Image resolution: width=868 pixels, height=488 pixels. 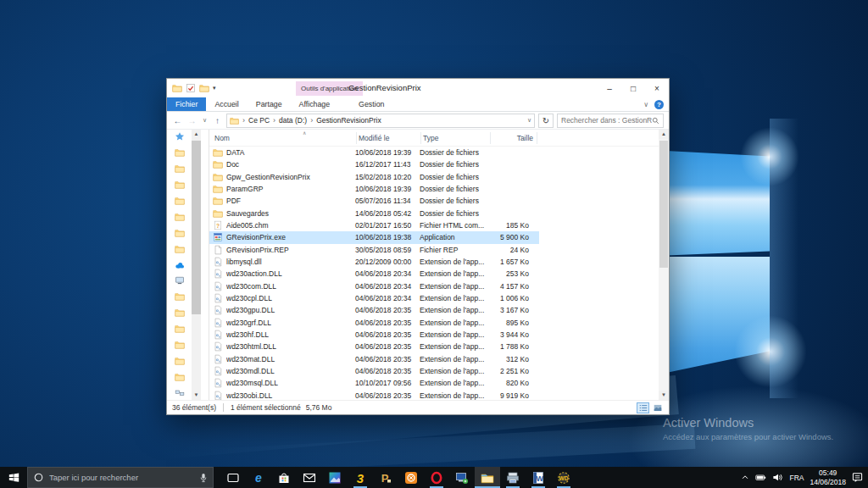 What do you see at coordinates (375, 335) in the screenshot?
I see `file-row: wd230hf.DLL04/06/2018 20:35Extension de …` at bounding box center [375, 335].